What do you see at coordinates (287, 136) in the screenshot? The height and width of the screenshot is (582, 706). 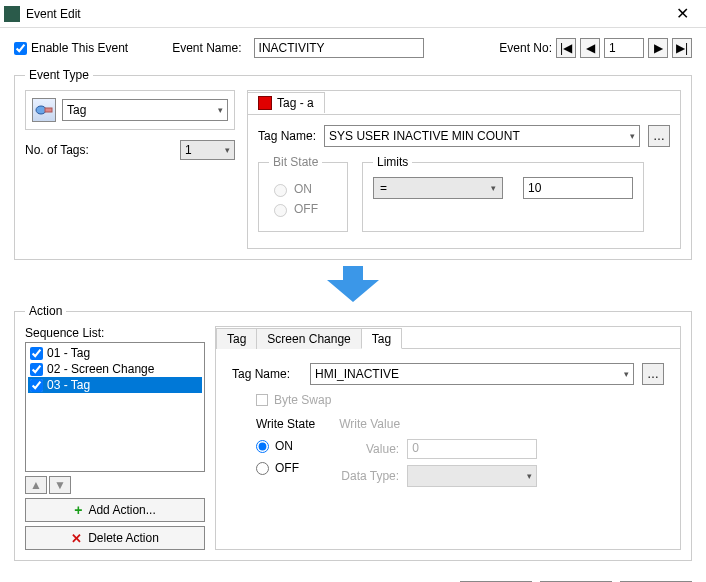 I see `tag-name-label: Tag Name:` at bounding box center [287, 136].